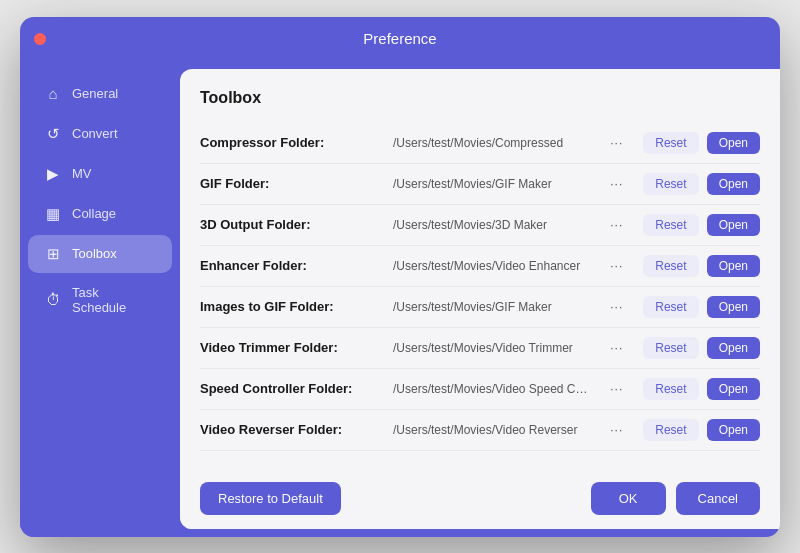 The image size is (800, 553). Describe the element at coordinates (400, 39) in the screenshot. I see `title-bar: Preference` at that location.